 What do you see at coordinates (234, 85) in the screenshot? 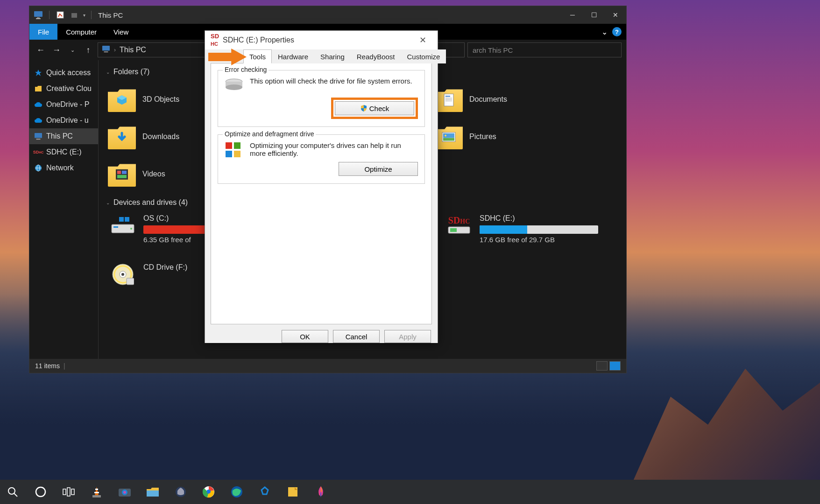
I see `drive-icon` at bounding box center [234, 85].